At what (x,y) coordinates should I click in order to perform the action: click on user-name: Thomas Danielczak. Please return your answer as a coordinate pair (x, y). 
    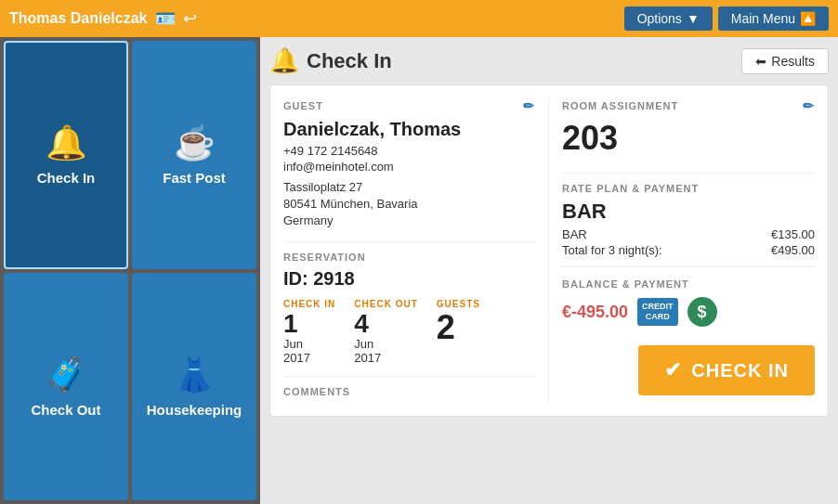
    Looking at the image, I should click on (78, 19).